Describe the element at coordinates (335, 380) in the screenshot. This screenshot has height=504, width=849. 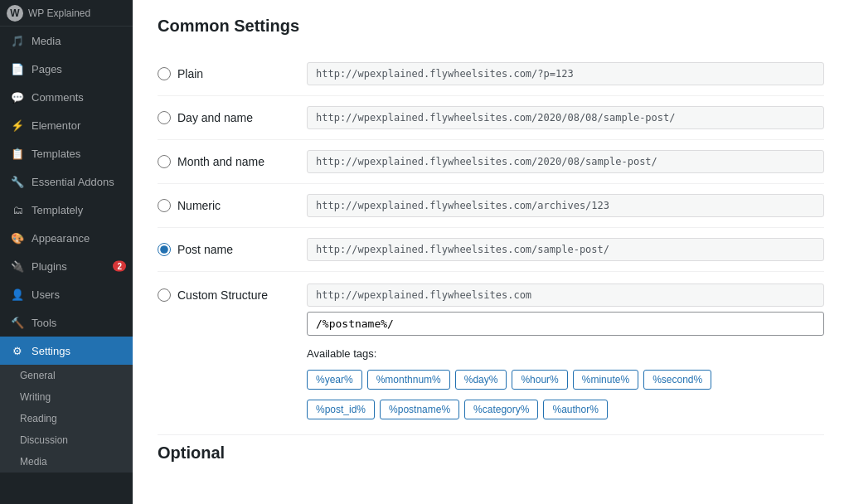
I see `tag-year: %year%` at that location.